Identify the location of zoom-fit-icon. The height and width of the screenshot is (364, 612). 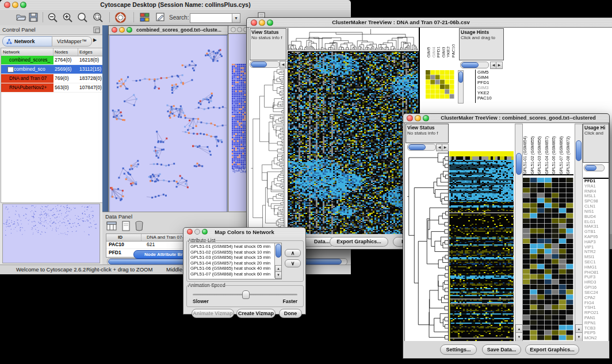
(82, 17).